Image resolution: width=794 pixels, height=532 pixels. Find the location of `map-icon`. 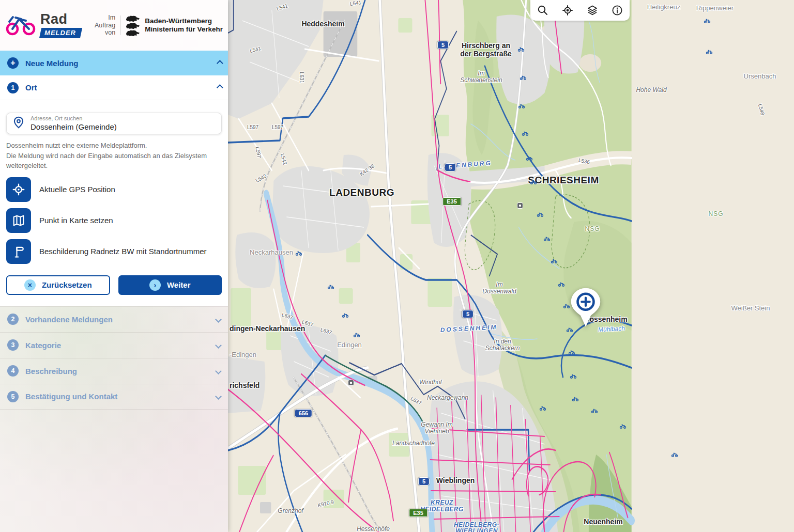

map-icon is located at coordinates (19, 221).